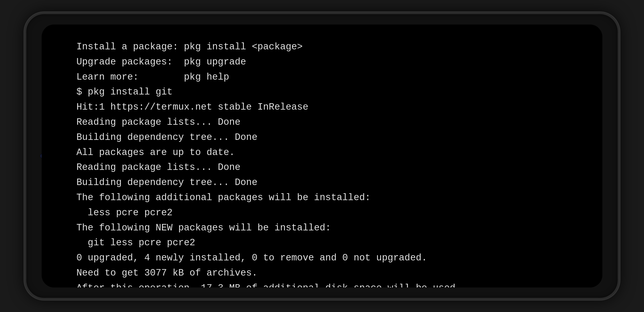  Describe the element at coordinates (327, 258) in the screenshot. I see `terminal-line: 0 upgraded, 4 newly installed, 0 to remo…` at that location.